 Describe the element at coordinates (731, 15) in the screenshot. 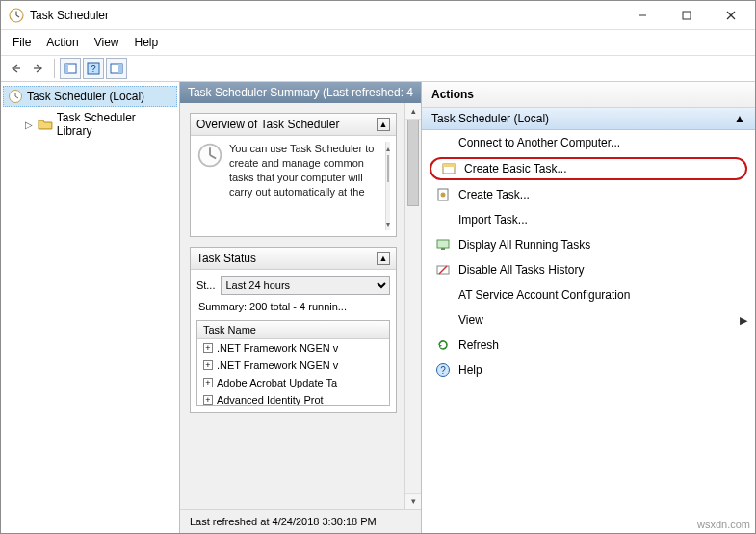

I see `close-button` at that location.